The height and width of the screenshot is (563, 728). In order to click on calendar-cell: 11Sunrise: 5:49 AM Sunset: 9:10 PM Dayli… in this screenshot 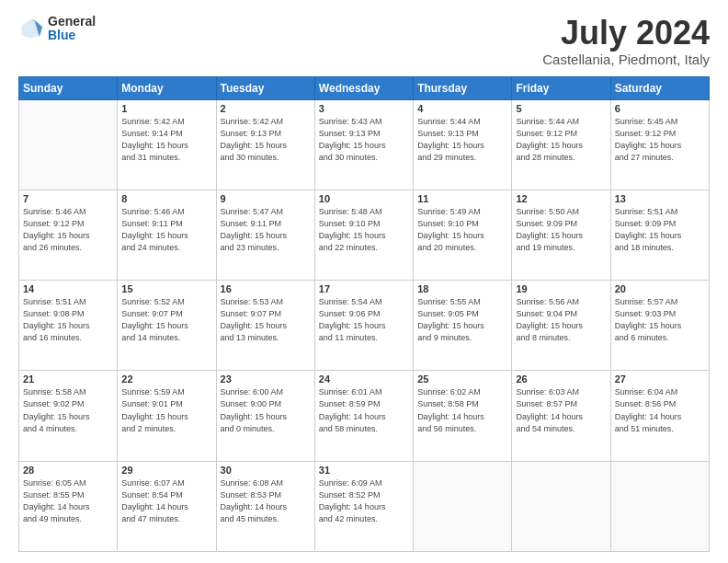, I will do `click(463, 235)`.